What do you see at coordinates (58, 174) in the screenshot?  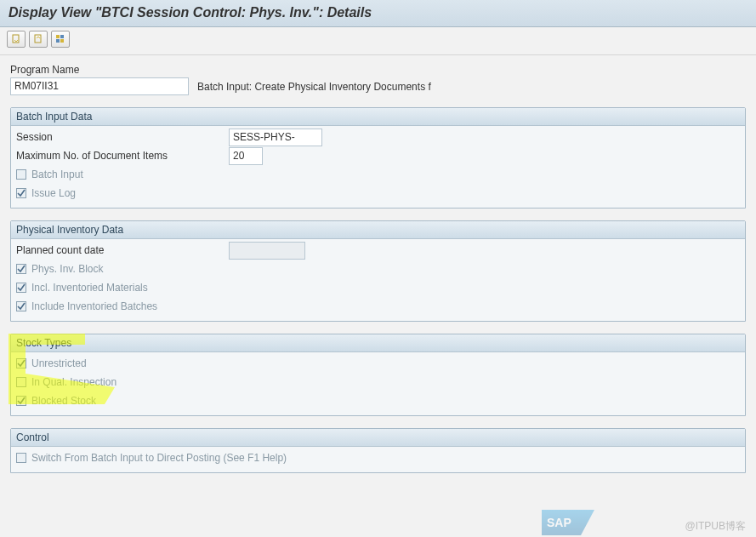 I see `batch-input-label: Batch Input` at bounding box center [58, 174].